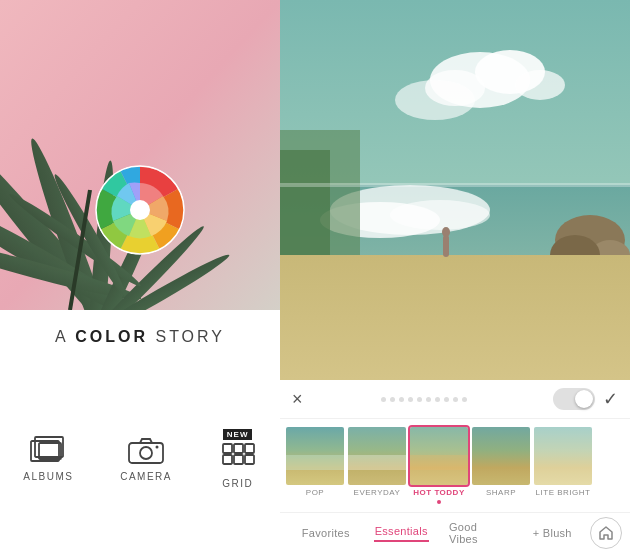 The image size is (630, 559). I want to click on nav-item-grid: NEW GRID, so click(238, 459).